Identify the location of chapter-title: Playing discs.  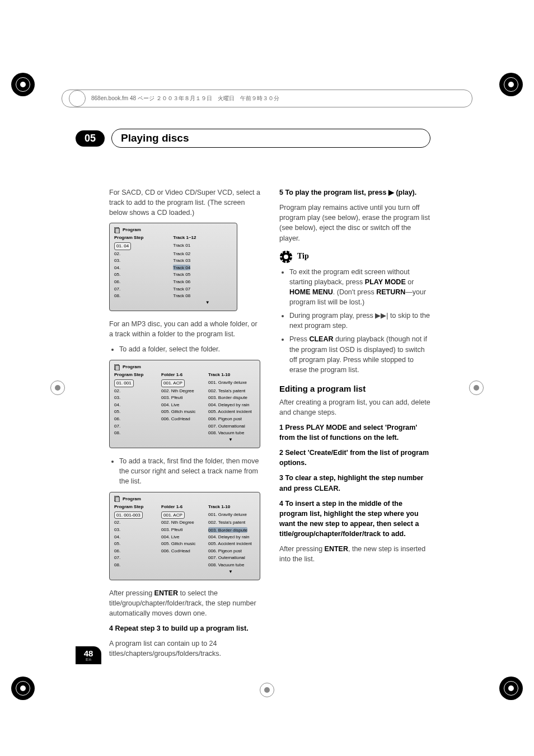
(271, 138).